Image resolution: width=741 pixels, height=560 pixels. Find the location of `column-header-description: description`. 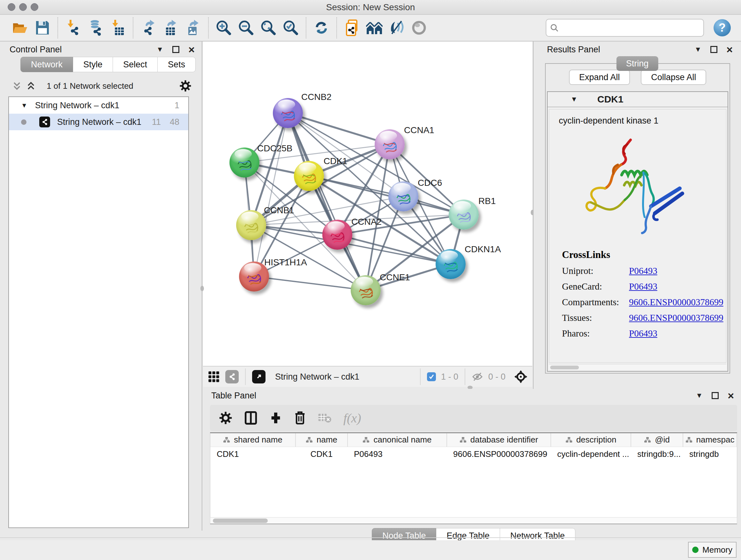

column-header-description: description is located at coordinates (591, 440).